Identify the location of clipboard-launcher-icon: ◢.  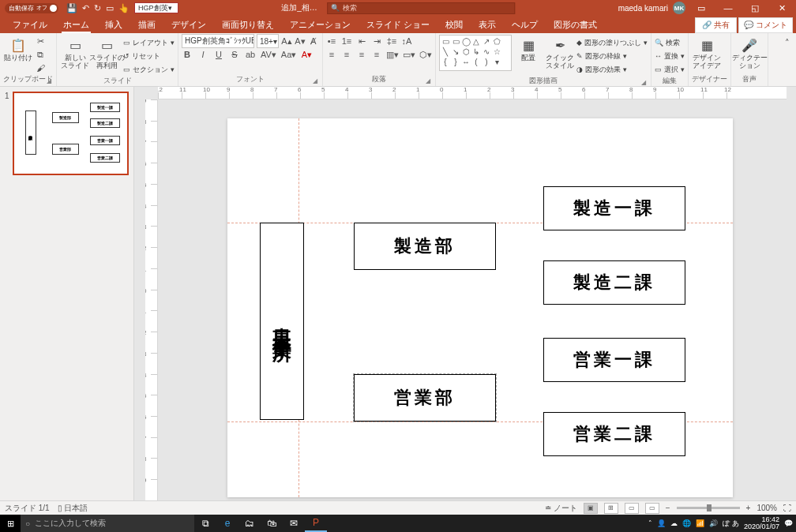
(49, 81).